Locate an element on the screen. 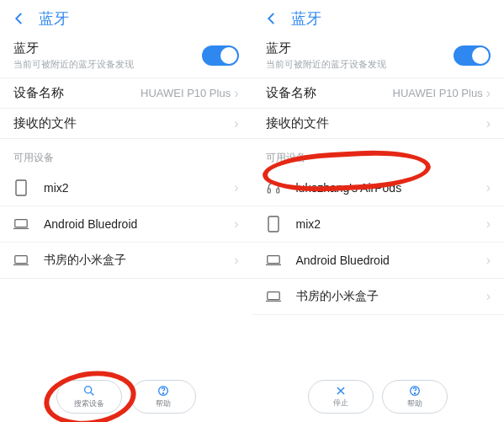 This screenshot has height=422, width=504. footer-actions: 停止 帮助 is located at coordinates (379, 397).